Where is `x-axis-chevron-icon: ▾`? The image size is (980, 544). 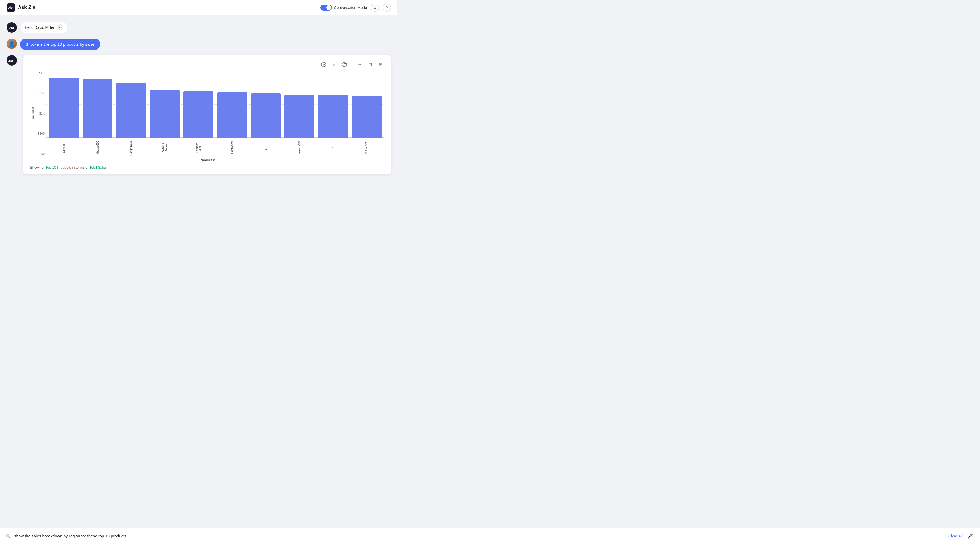 x-axis-chevron-icon: ▾ is located at coordinates (214, 160).